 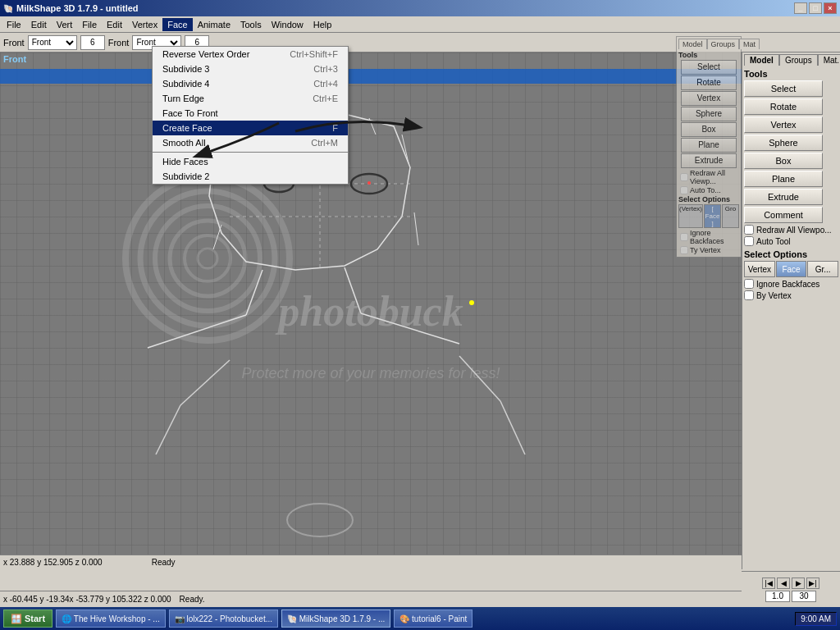 I want to click on start-button: 🪟 Start, so click(x=28, y=619).